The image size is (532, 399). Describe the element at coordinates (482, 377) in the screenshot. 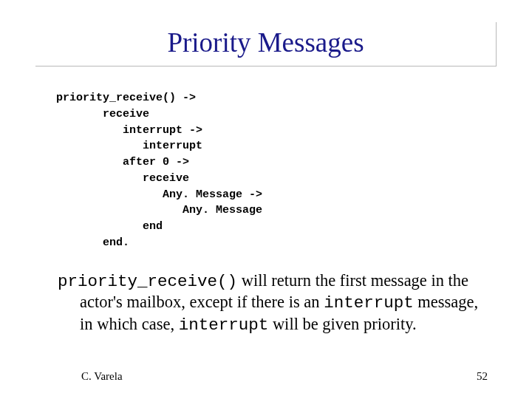

I see `footer-page-number: 52` at that location.